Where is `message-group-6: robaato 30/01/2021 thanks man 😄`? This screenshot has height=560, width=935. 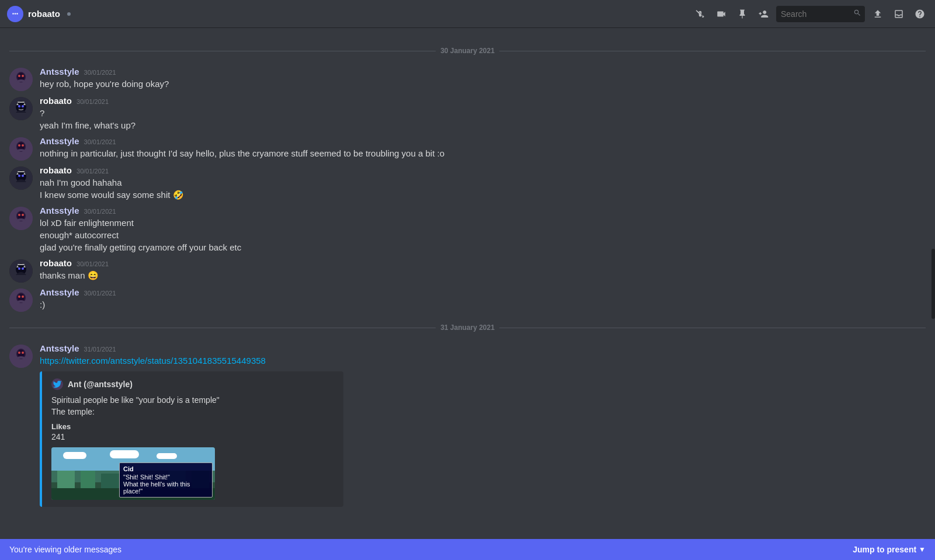 message-group-6: robaato 30/01/2021 thanks man 😄 is located at coordinates (467, 270).